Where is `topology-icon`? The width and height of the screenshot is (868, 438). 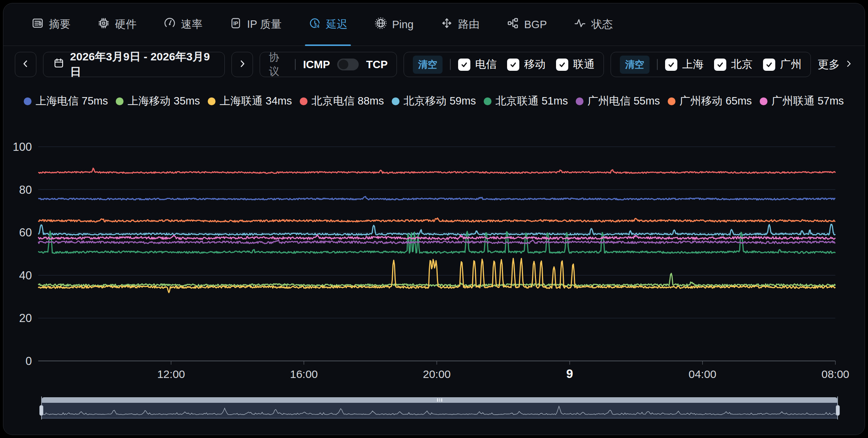 topology-icon is located at coordinates (513, 24).